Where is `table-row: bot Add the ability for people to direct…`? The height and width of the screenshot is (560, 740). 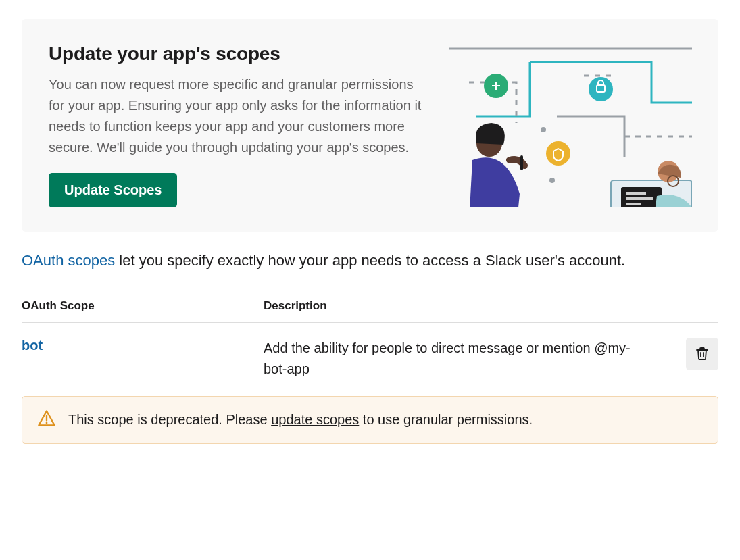
table-row: bot Add the ability for people to direct… is located at coordinates (370, 359).